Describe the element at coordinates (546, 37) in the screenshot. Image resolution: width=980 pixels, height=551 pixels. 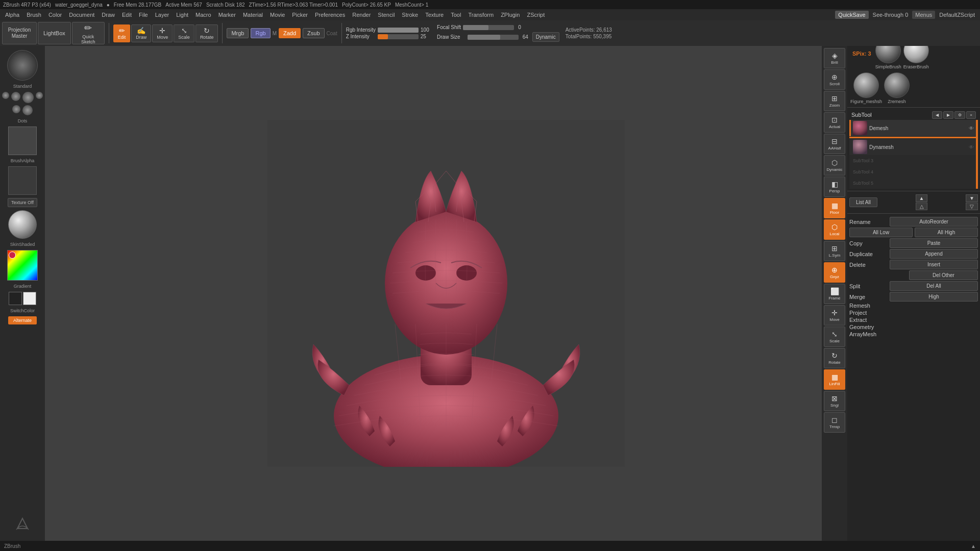
I see `dynamic-button: Dynamic` at that location.